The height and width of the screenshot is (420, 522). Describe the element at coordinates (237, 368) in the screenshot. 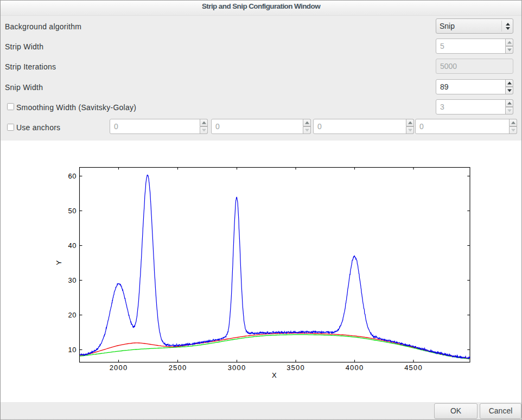

I see `svg-text: 3000` at that location.